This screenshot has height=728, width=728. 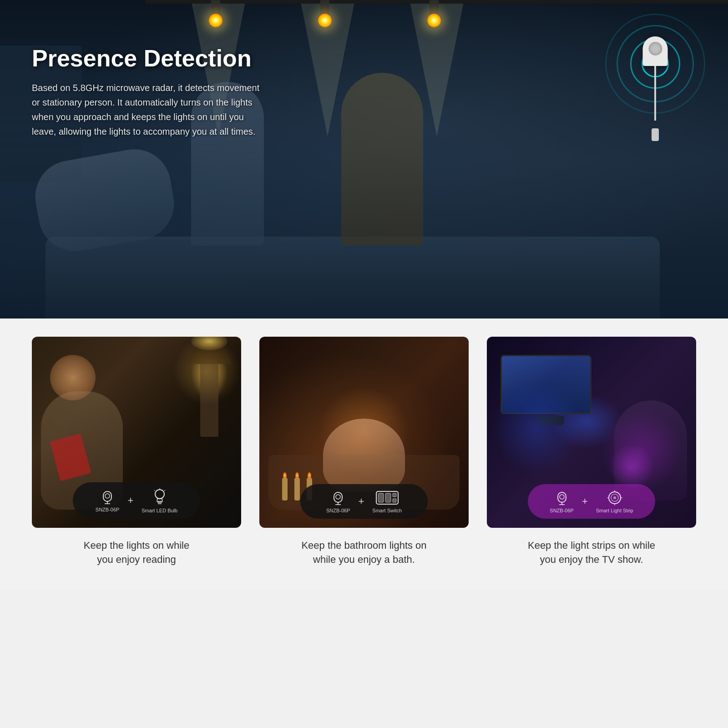 I want to click on sensor-label-2: SNZB-06P, so click(x=339, y=511).